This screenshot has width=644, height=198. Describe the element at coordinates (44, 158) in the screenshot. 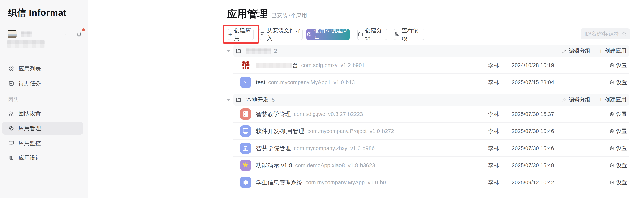

I see `sidebar-item-app-design: 应用设计` at that location.